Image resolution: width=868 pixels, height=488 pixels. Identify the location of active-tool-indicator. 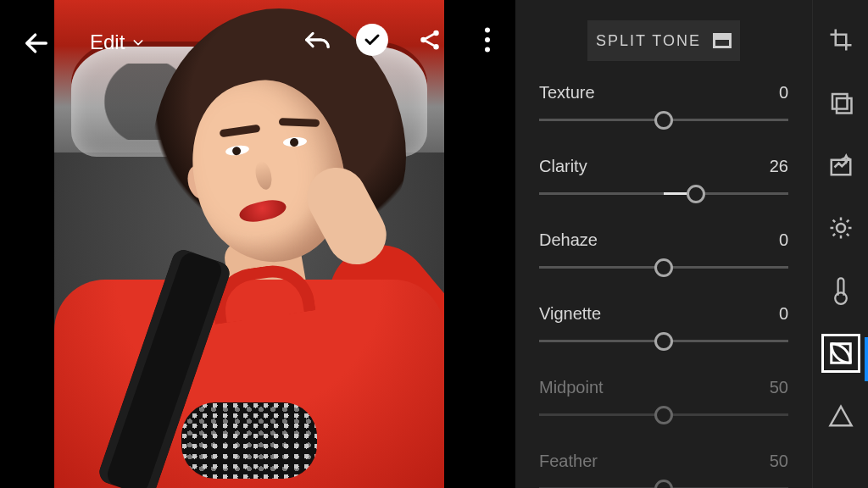
(866, 359).